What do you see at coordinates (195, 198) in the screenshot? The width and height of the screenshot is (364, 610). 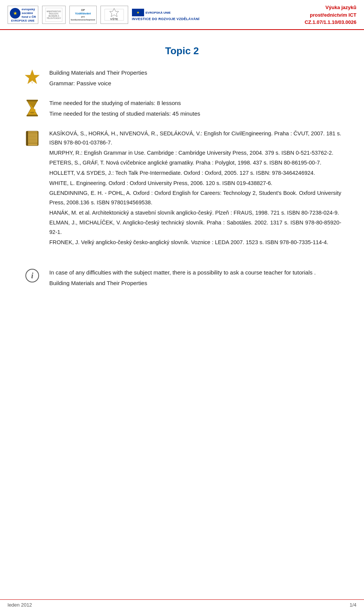 I see `ref6: GLENDINNING, E. H. - POHL, A. Oxford : O…` at bounding box center [195, 198].